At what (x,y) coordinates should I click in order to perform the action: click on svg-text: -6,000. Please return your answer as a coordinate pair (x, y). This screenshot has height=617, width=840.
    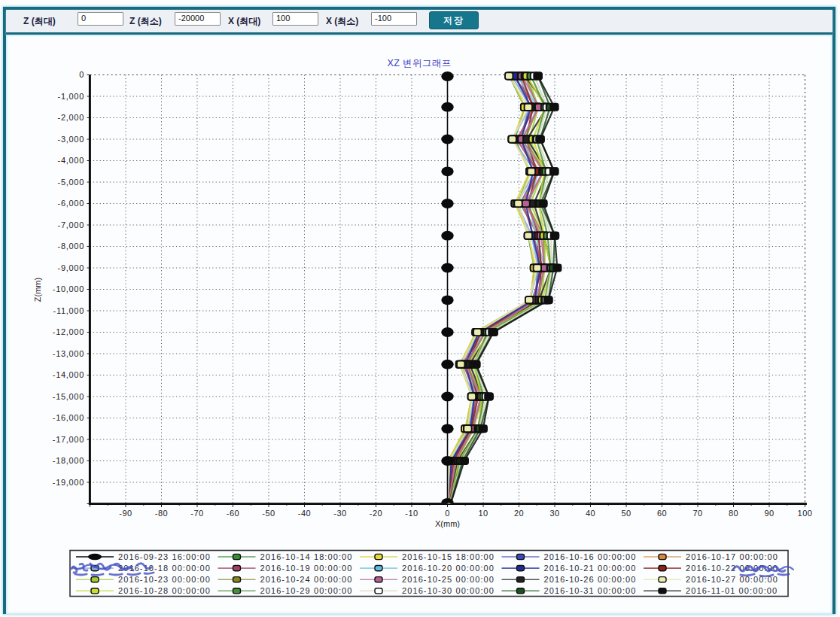
    Looking at the image, I should click on (71, 203).